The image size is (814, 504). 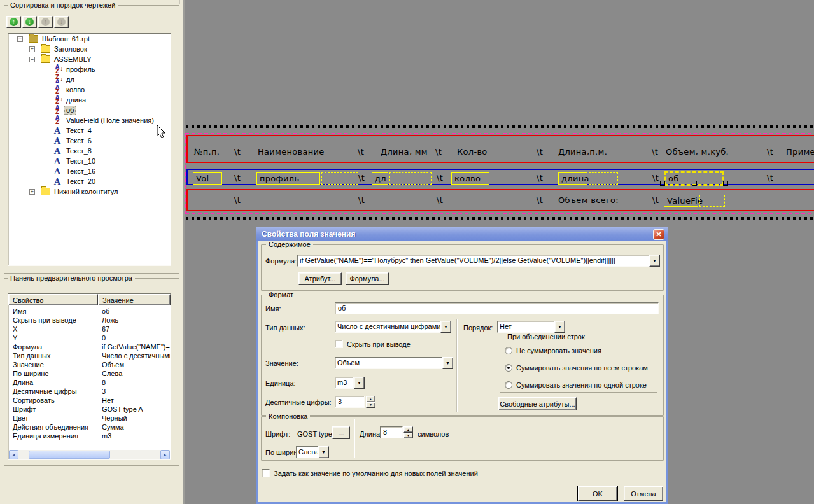 What do you see at coordinates (89, 130) in the screenshot?
I see `tree-item: AТекст_4` at bounding box center [89, 130].